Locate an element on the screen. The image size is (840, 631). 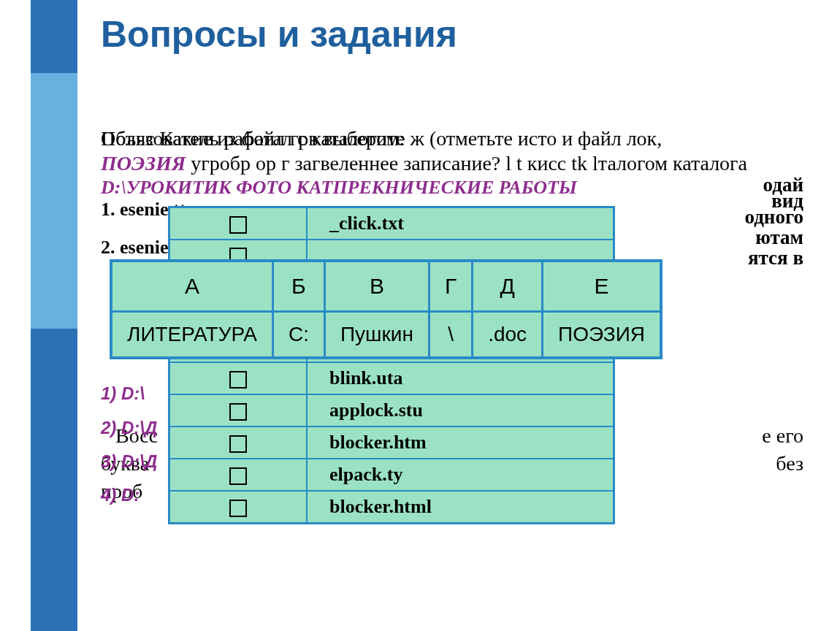
cell-literatura: ЛИТЕРАТУРА is located at coordinates (191, 335).